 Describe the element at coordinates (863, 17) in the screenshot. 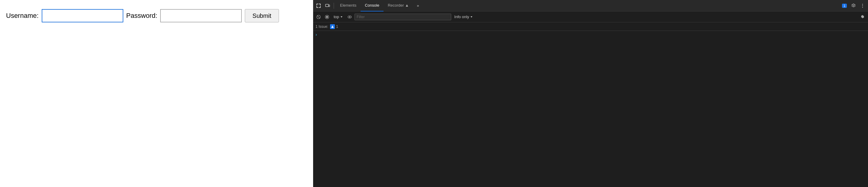

I see `console-settings-icon` at that location.